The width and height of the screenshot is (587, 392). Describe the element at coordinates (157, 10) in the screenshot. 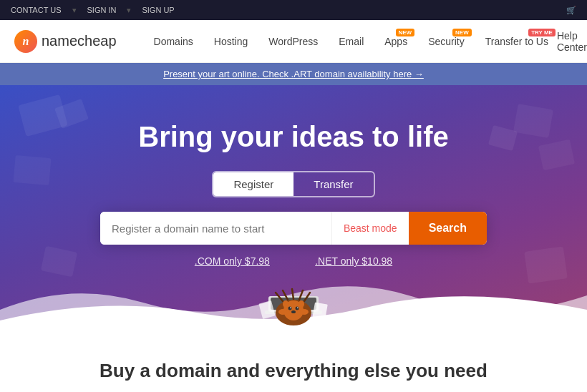

I see `sign-up-link: SIGN UP` at that location.